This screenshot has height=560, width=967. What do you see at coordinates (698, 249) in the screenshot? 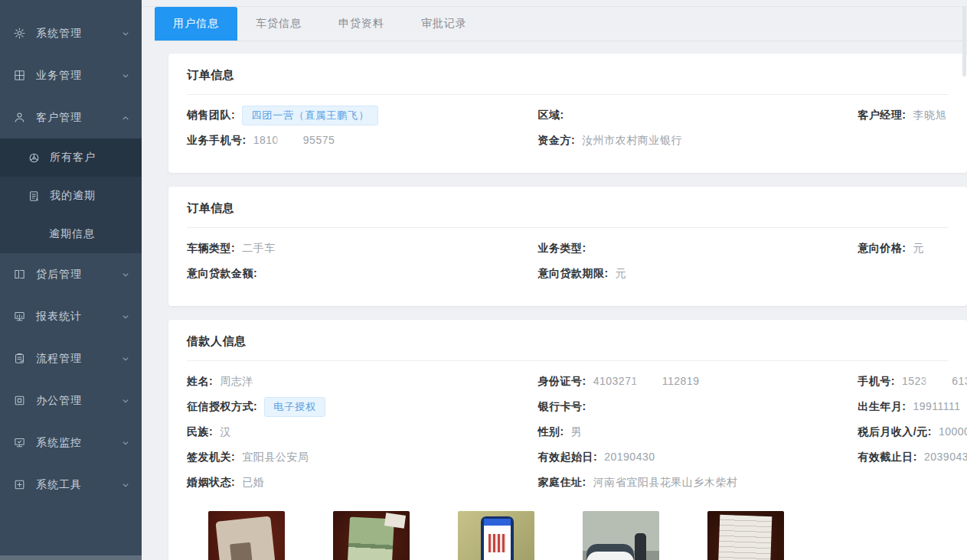
I see `field: 业务类型` at bounding box center [698, 249].